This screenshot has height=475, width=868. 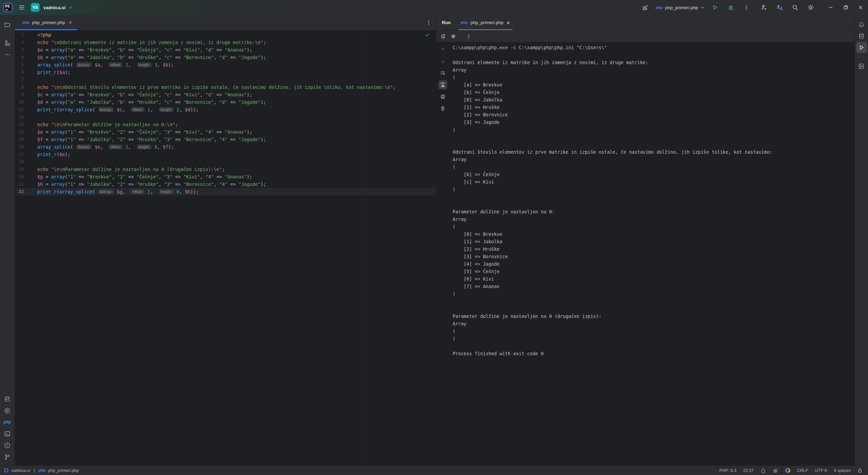 I want to click on code-text: array_splice( &array: $e, offset: 1, len…, so click(x=102, y=147).